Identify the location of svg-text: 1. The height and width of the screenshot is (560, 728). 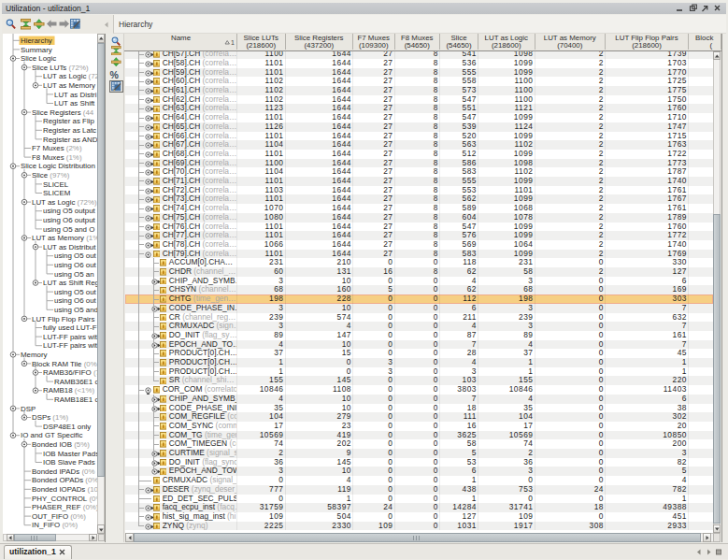
(233, 43).